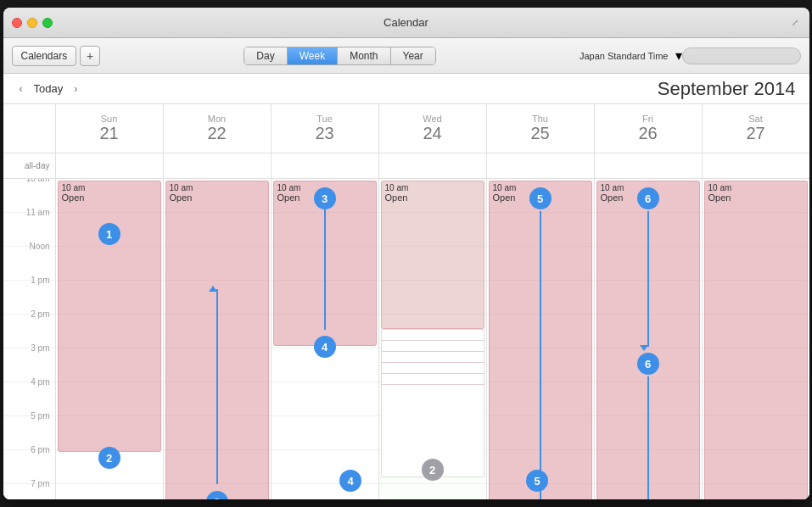  What do you see at coordinates (406, 23) in the screenshot?
I see `titlebar: Calendar ⤢` at bounding box center [406, 23].